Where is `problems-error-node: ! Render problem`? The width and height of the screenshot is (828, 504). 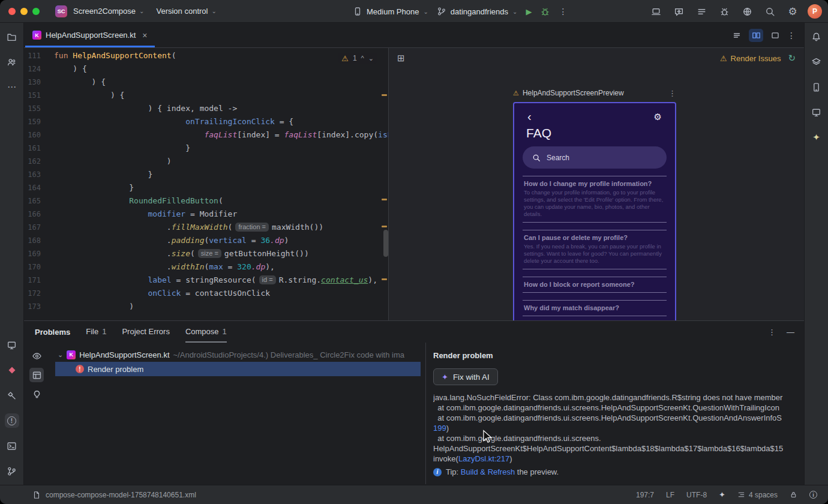
problems-error-node: ! Render problem is located at coordinates (238, 369).